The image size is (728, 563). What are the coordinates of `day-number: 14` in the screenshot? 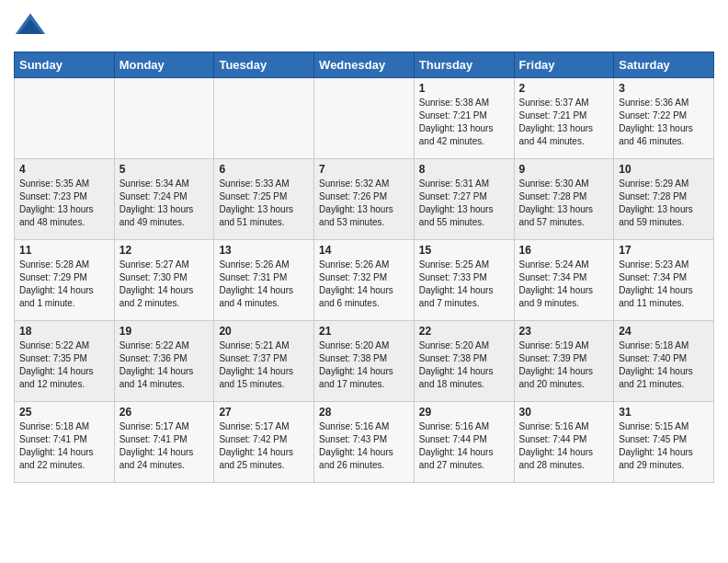 It's located at (364, 250).